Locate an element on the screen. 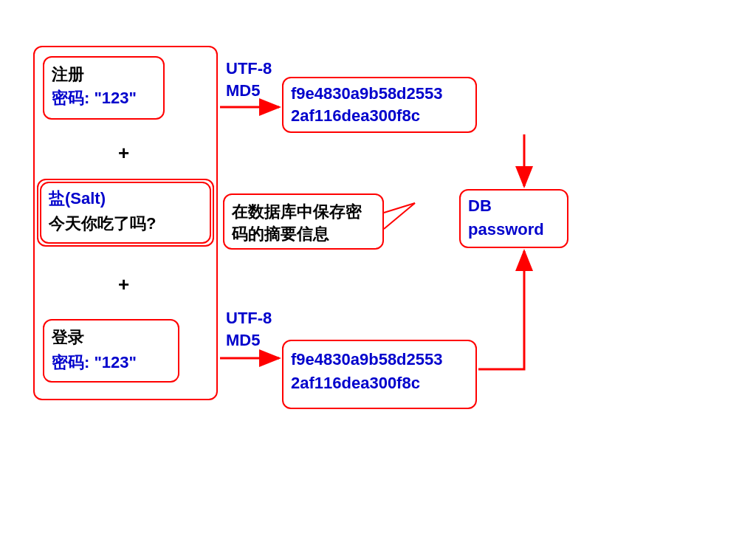 The height and width of the screenshot is (545, 756). db-line1: DB is located at coordinates (480, 206).